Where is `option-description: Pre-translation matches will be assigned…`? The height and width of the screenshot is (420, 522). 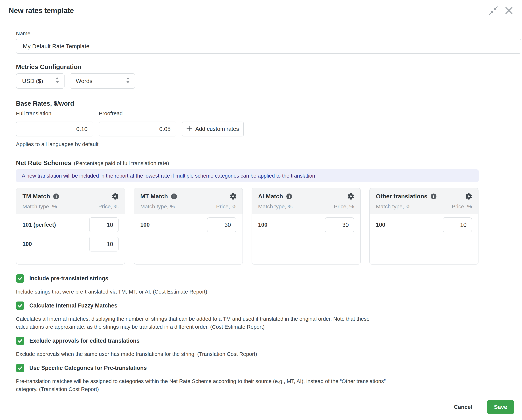
option-description: Pre-translation matches will be assigned… is located at coordinates (203, 385).